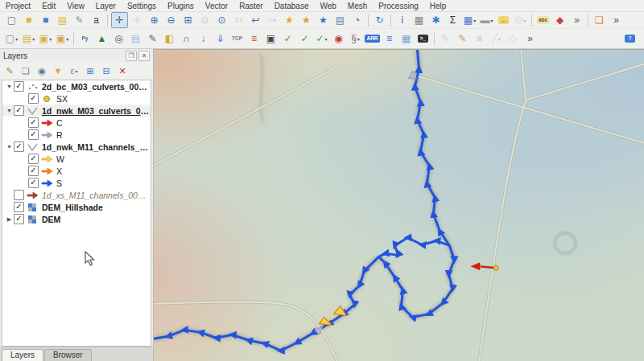 This screenshot has width=644, height=361. What do you see at coordinates (322, 39) in the screenshot?
I see `check-1-tool-icon: ✓▾` at bounding box center [322, 39].